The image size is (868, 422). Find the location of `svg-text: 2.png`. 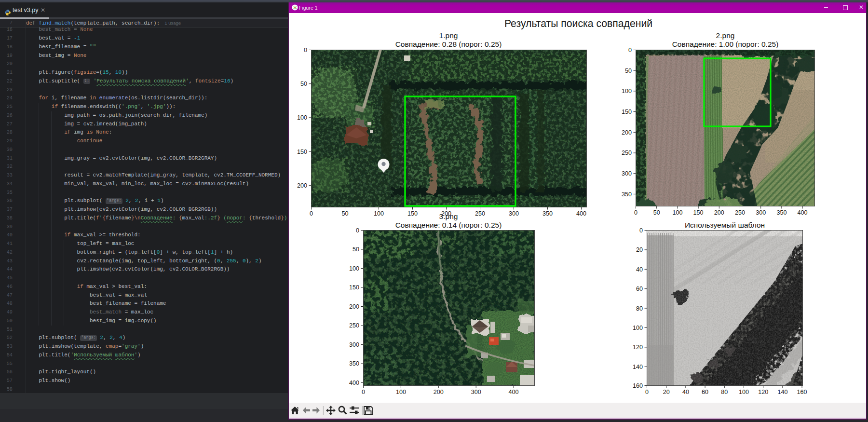

svg-text: 2.png is located at coordinates (725, 36).